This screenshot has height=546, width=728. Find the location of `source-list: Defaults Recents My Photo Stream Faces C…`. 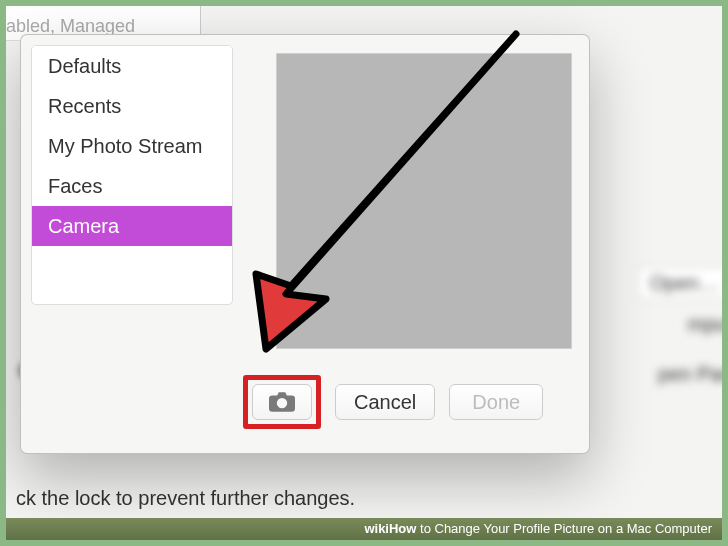

source-list: Defaults Recents My Photo Stream Faces C… is located at coordinates (132, 175).